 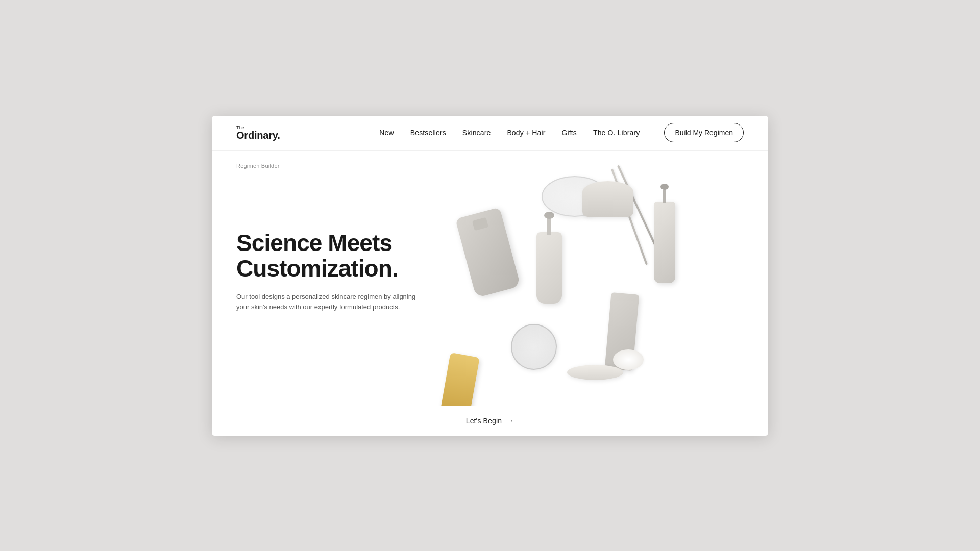 I want to click on brand-logo: The Ordinary., so click(x=258, y=133).